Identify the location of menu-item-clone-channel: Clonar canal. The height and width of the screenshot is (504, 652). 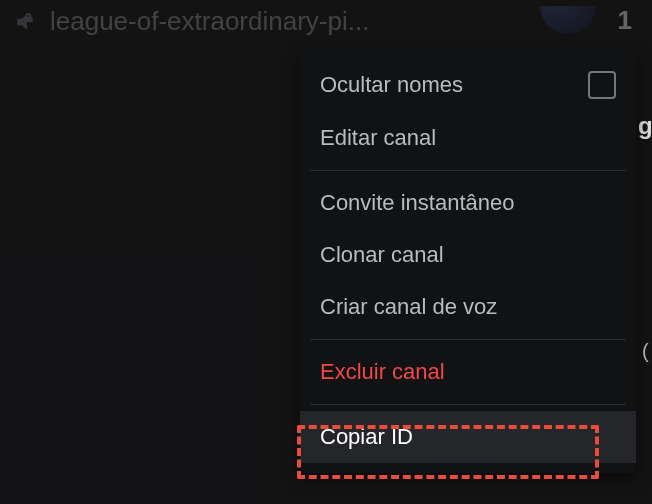
(468, 255).